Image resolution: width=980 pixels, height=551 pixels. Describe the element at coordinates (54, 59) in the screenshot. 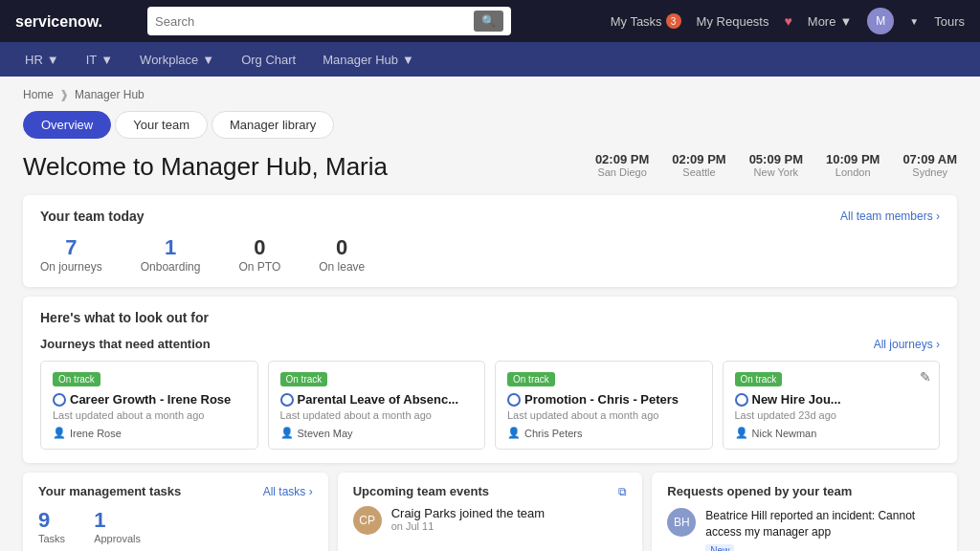

I see `subnav-hr-chevron: ▼` at that location.